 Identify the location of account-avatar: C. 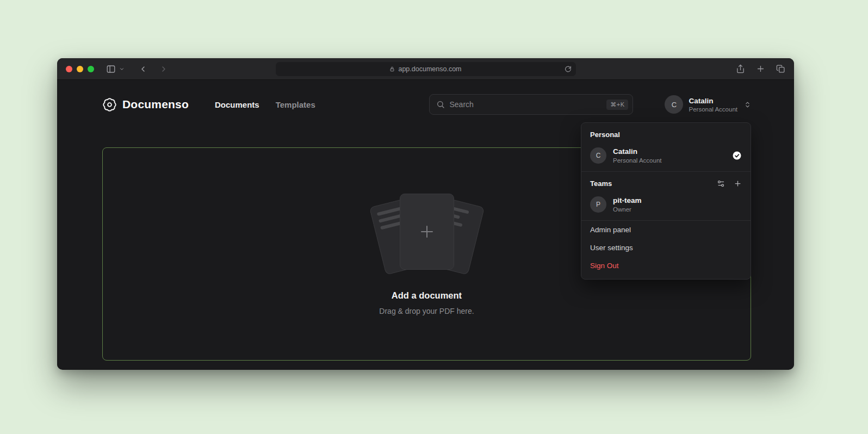
(674, 104).